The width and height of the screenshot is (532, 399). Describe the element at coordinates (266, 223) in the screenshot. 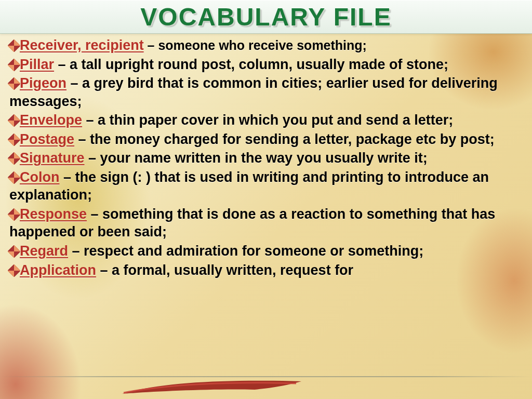

I see `vocab-entry: Response – something that is done as a r…` at that location.